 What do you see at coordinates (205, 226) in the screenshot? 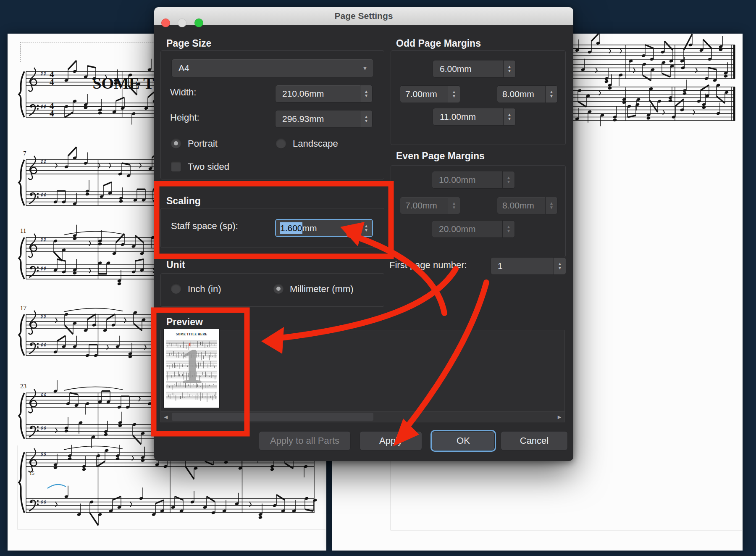
I see `staff-space-label: Staff space (sp):` at bounding box center [205, 226].